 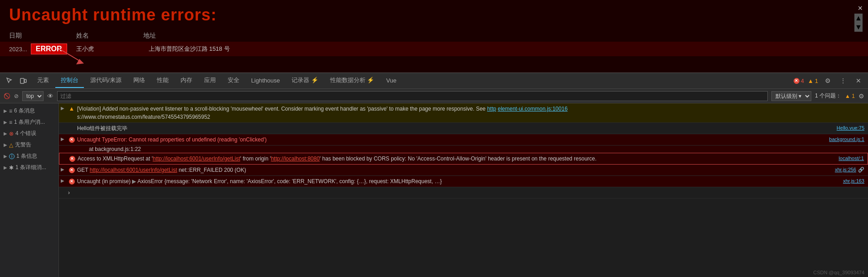 What do you see at coordinates (828, 81) in the screenshot?
I see `settings-icon: ⚙` at bounding box center [828, 81].